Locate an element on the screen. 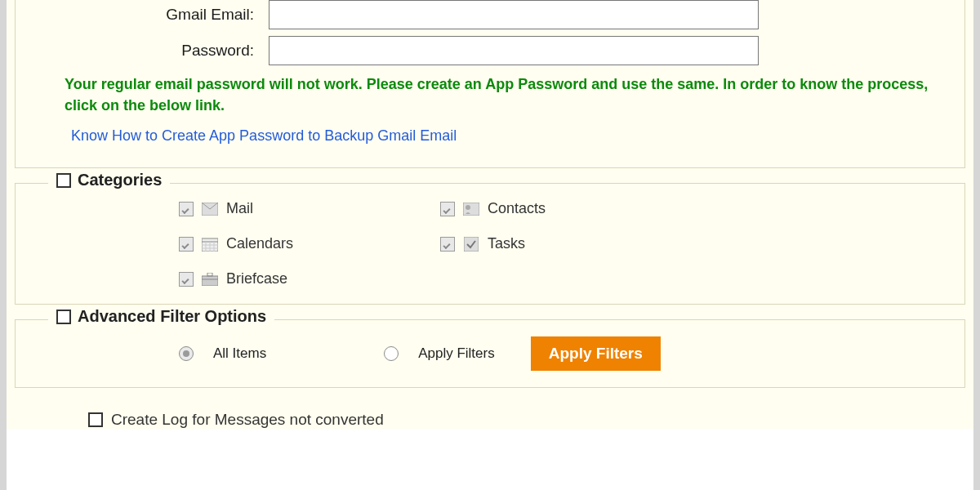  categories-title-row: Categories is located at coordinates (109, 180).